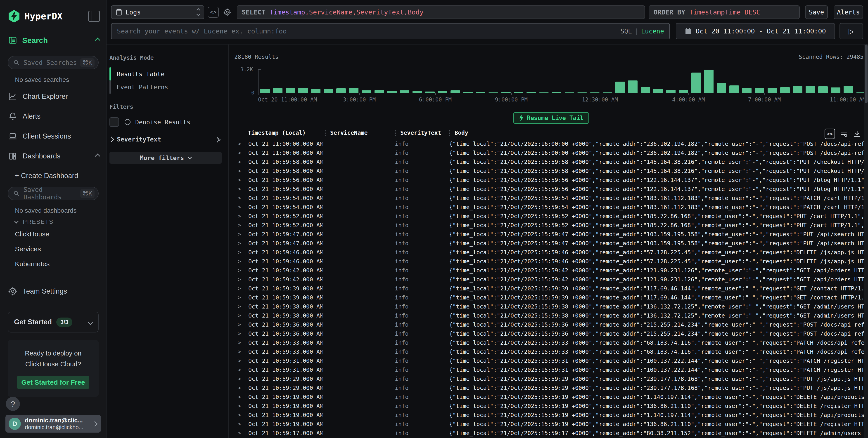 This screenshot has height=438, width=868. What do you see at coordinates (851, 31) in the screenshot?
I see `run-query-button: ▷` at bounding box center [851, 31].